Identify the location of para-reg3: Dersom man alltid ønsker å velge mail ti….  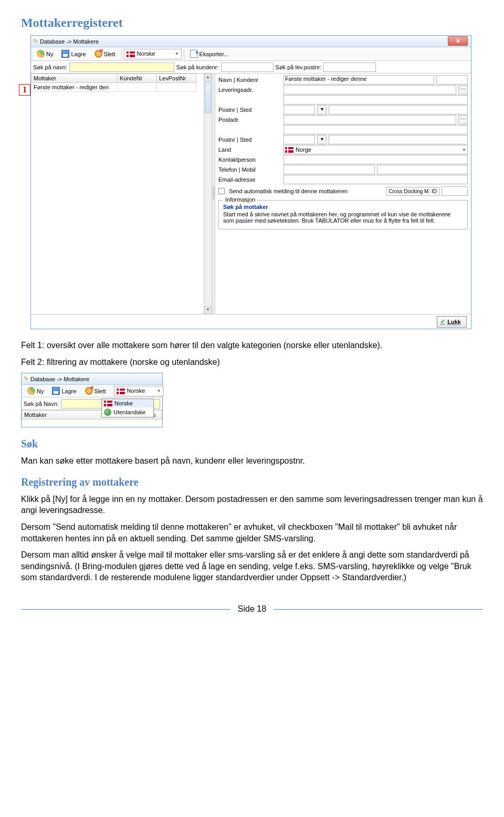
(252, 566).